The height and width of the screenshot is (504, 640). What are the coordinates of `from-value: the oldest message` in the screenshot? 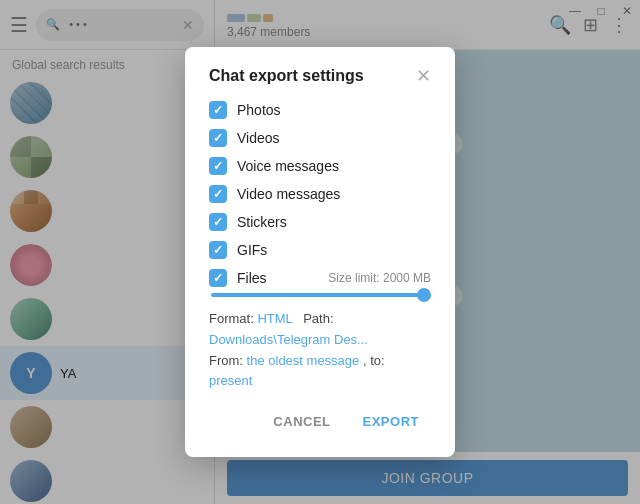 It's located at (304, 360).